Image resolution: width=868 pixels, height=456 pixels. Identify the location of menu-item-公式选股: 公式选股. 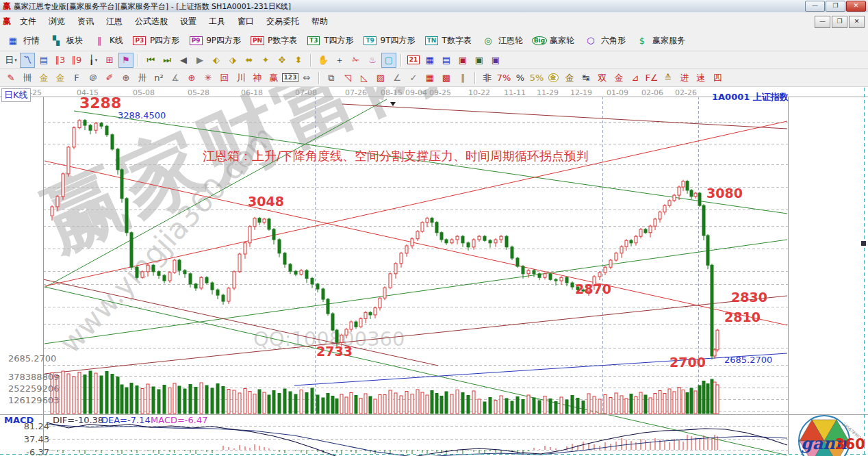
(151, 22).